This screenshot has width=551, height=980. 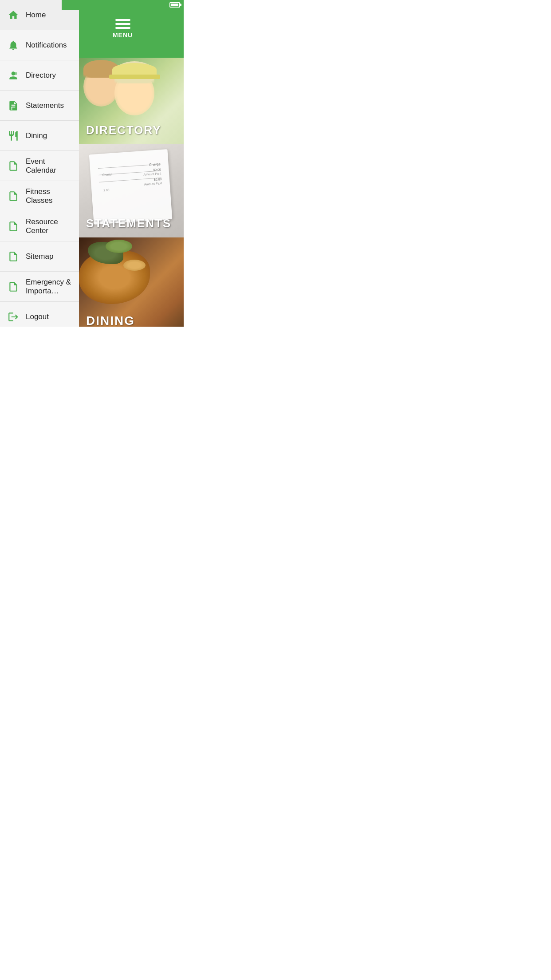 What do you see at coordinates (13, 287) in the screenshot?
I see `emergency-icon` at bounding box center [13, 287].